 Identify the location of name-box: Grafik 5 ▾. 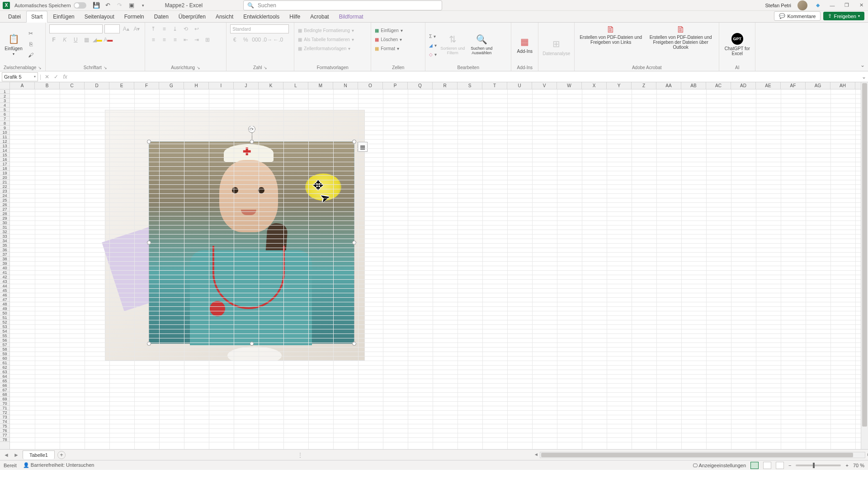
(20, 77).